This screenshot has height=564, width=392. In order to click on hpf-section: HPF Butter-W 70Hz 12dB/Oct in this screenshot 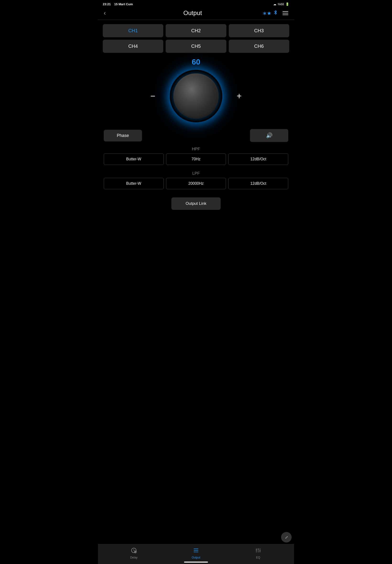, I will do `click(196, 157)`.